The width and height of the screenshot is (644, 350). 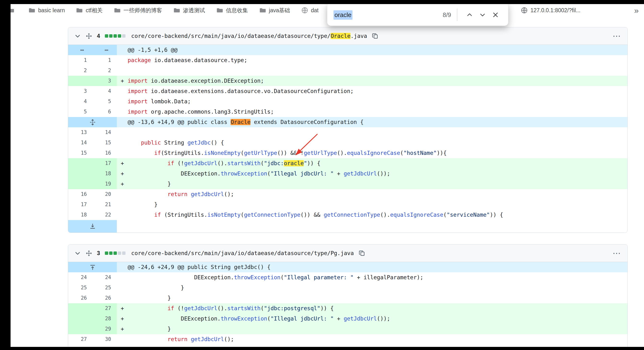 I want to click on code-line: }, so click(x=372, y=205).